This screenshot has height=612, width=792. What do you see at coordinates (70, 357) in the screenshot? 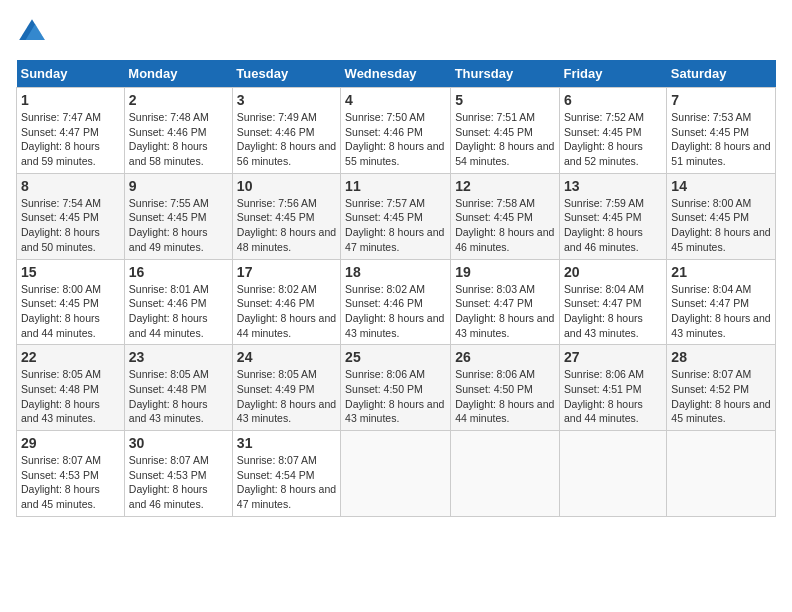
I see `day-number: 22` at bounding box center [70, 357].